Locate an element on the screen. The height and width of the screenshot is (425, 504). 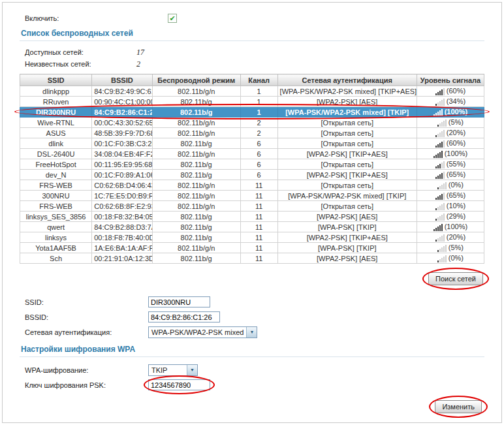
network-row: qwert84:C9:B2:88:D3:7A802.11b/g11[WPA-PS… is located at coordinates (252, 227).